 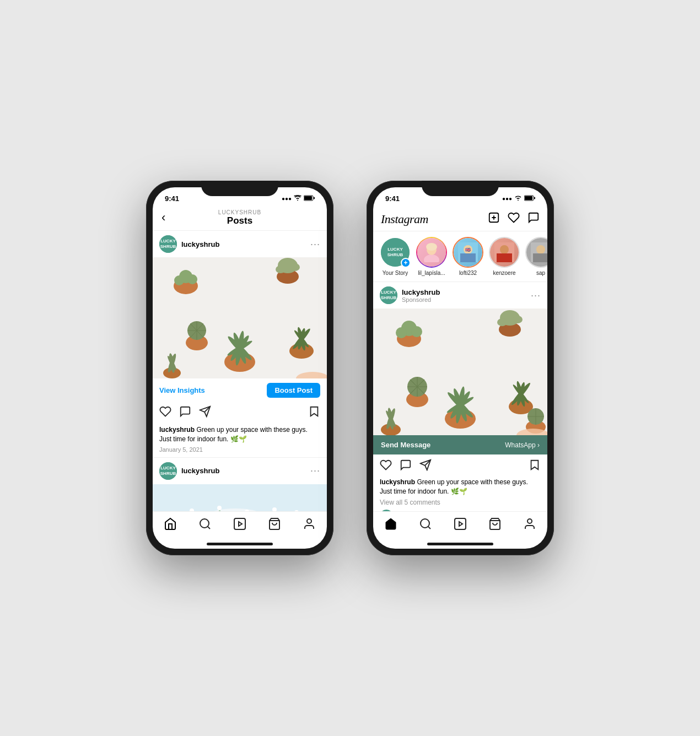 What do you see at coordinates (432, 257) in the screenshot?
I see `story-item-1: lil_lapísla...` at bounding box center [432, 257].